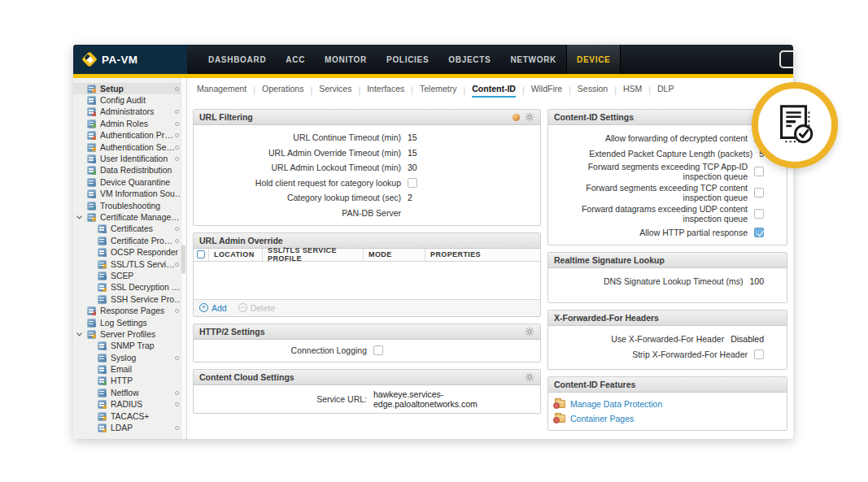 This screenshot has height=482, width=868. Describe the element at coordinates (301, 137) in the screenshot. I see `field-label: URL Continue Timeout (min)` at that location.